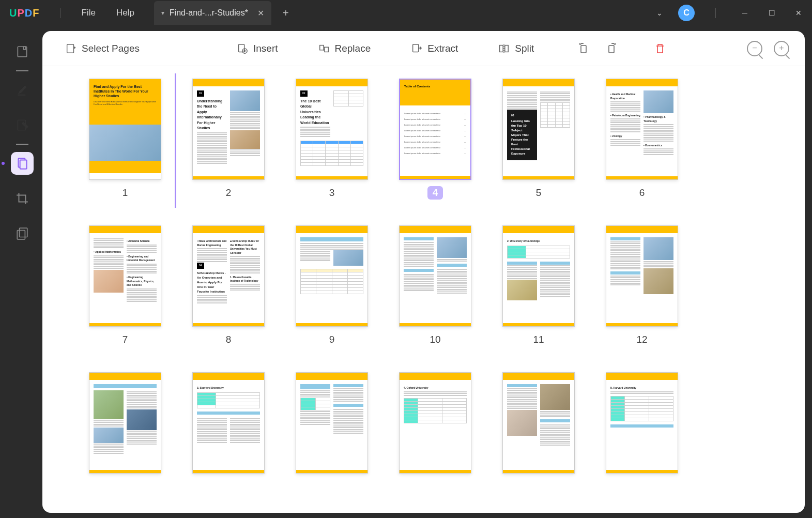 This screenshot has width=812, height=518. Describe the element at coordinates (332, 139) in the screenshot. I see `page-thumbnail-cell: 02The 10 Best Global Universities Leadin…` at that location.